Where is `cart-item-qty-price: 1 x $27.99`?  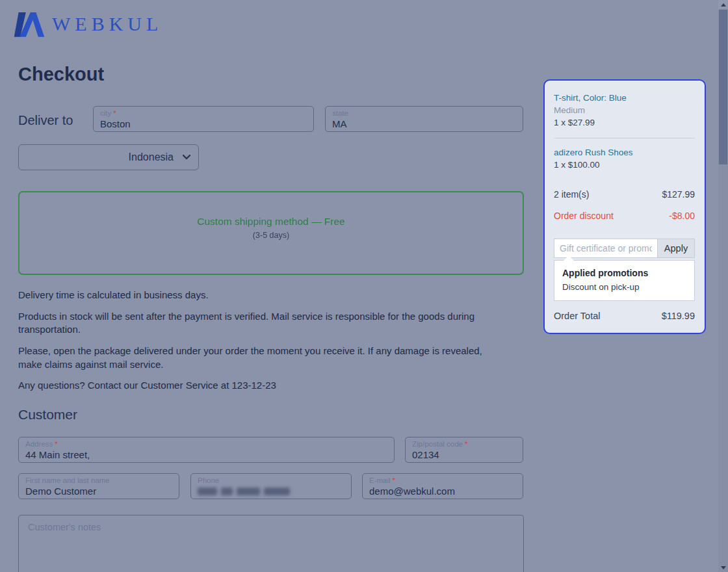 cart-item-qty-price: 1 x $27.99 is located at coordinates (624, 122).